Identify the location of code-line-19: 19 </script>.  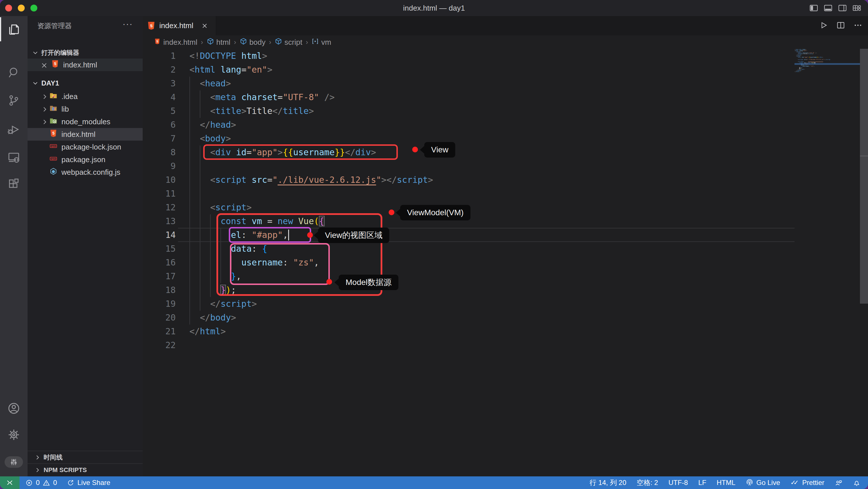
(468, 304).